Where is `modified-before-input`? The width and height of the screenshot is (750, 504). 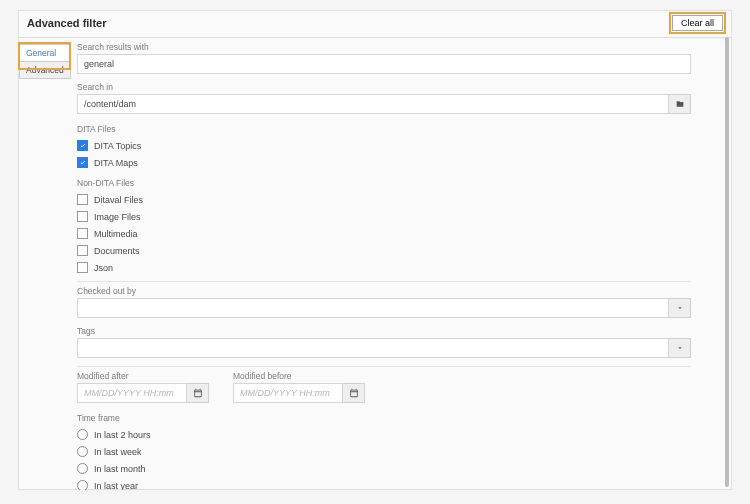 modified-before-input is located at coordinates (288, 393).